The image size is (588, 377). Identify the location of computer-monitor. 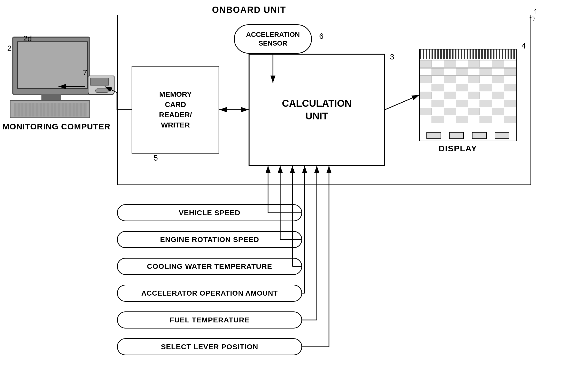
(51, 66).